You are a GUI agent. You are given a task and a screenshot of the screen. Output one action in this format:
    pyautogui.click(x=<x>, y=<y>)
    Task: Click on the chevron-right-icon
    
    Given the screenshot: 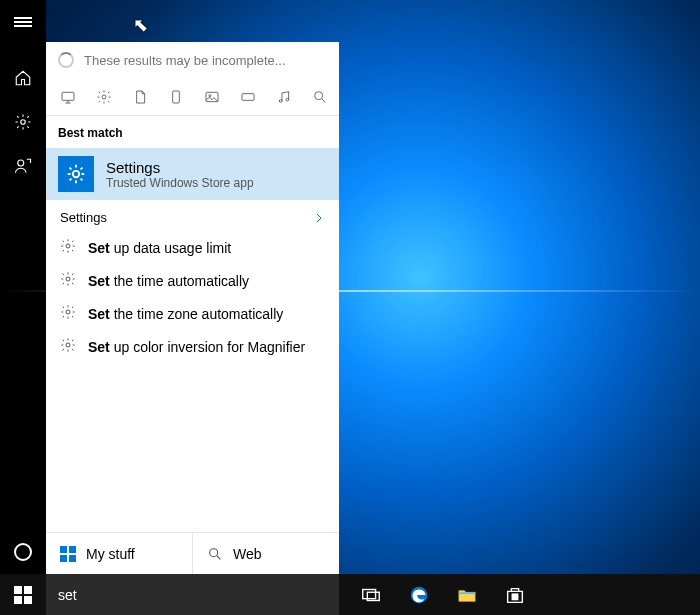 What is the action you would take?
    pyautogui.click(x=319, y=218)
    